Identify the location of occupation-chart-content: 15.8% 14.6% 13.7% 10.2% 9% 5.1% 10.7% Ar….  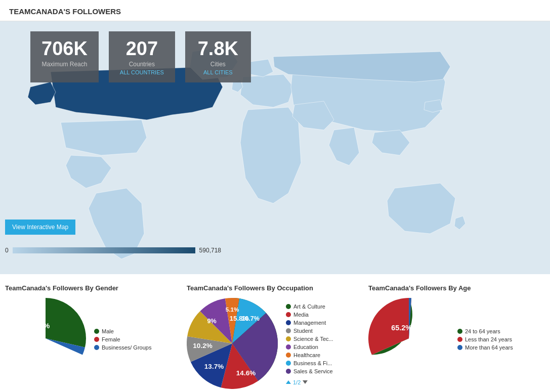
(275, 344).